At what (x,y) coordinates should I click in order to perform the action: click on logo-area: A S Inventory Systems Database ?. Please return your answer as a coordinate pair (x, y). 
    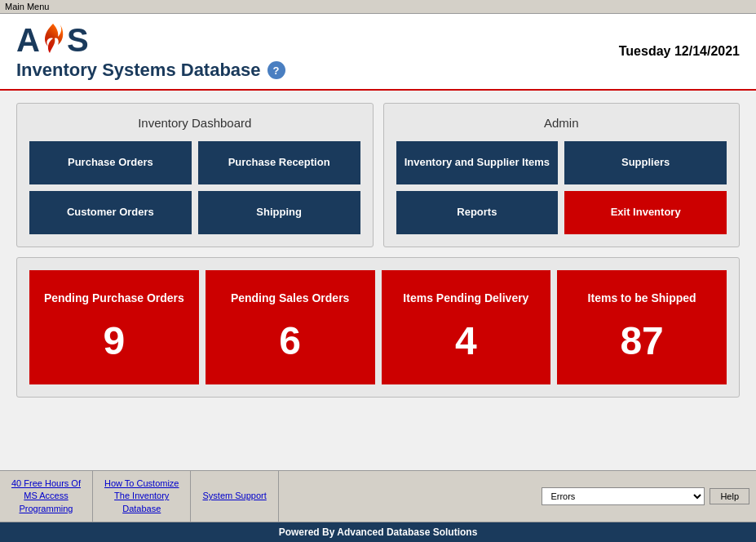
    Looking at the image, I should click on (151, 51).